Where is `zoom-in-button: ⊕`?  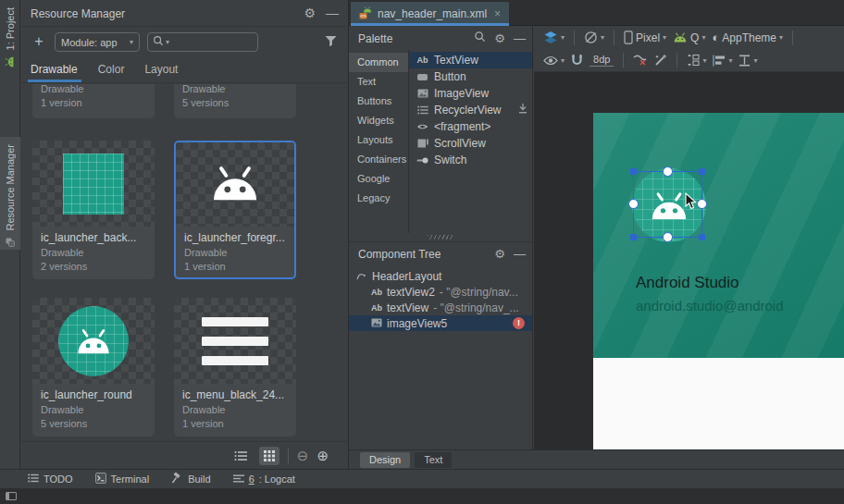 zoom-in-button: ⊕ is located at coordinates (322, 456).